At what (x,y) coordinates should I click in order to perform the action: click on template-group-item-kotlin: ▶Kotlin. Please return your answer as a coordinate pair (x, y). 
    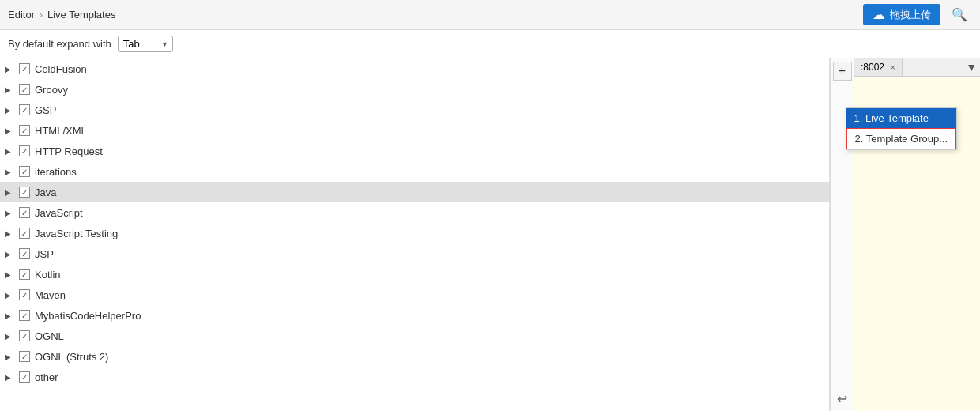
    Looking at the image, I should click on (414, 274).